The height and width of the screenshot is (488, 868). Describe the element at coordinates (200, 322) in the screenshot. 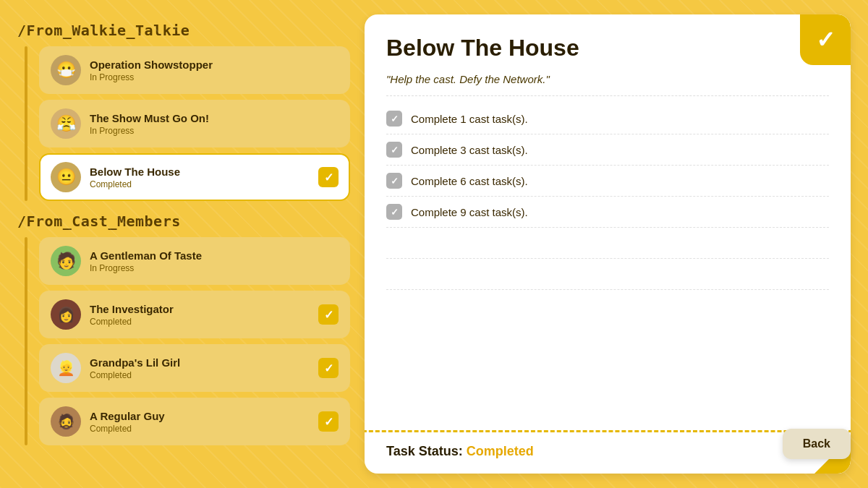

I see `quest-status-the-investigator: Completed` at that location.